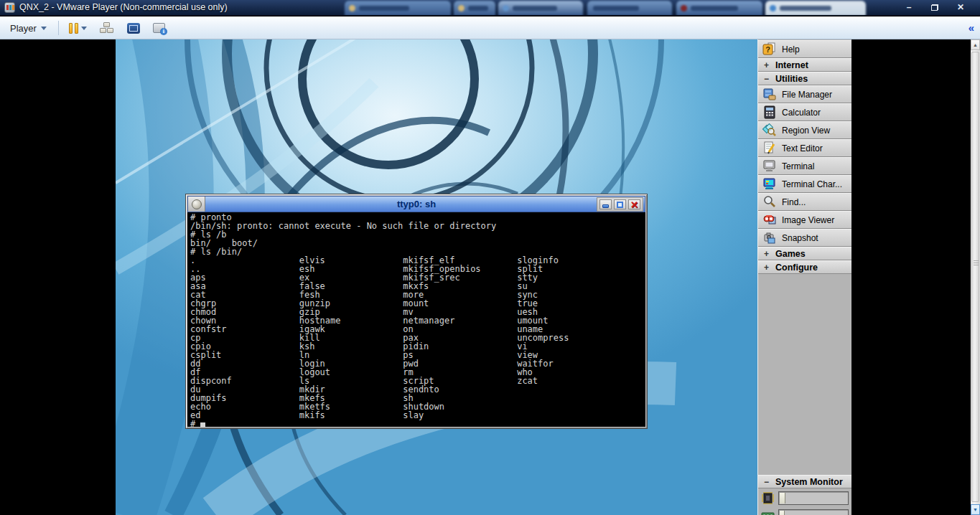 Image resolution: width=980 pixels, height=515 pixels. I want to click on shelf-item-label: Find..., so click(794, 202).